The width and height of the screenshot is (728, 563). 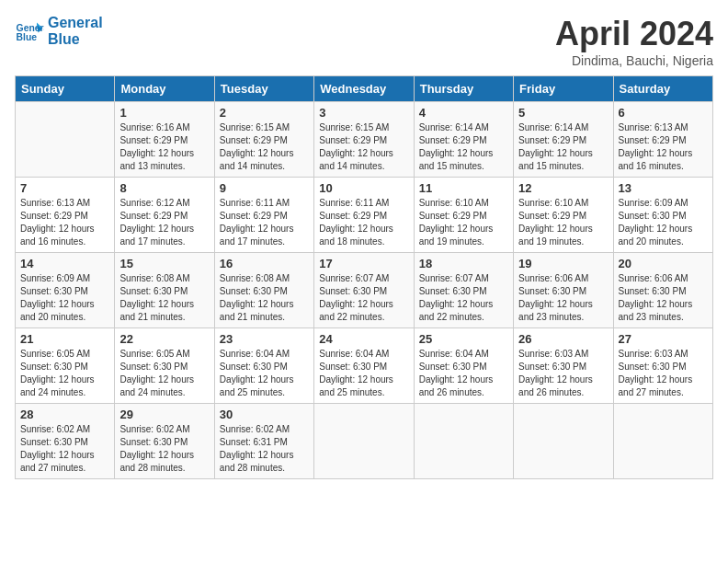 I want to click on location: Dindima, Bauchi, Nigeria, so click(x=634, y=61).